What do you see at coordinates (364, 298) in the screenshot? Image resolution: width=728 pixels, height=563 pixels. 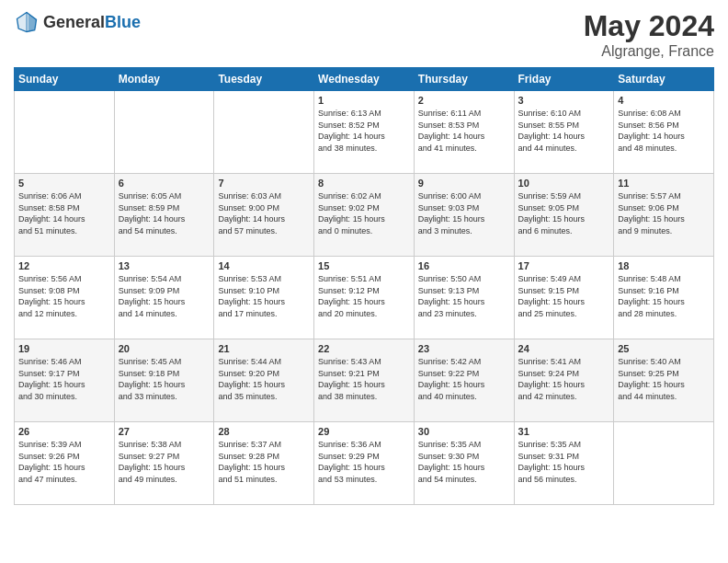 I see `calendar-week-row: 12Sunrise: 5:56 AM Sunset: 9:08 PM Dayli…` at bounding box center [364, 298].